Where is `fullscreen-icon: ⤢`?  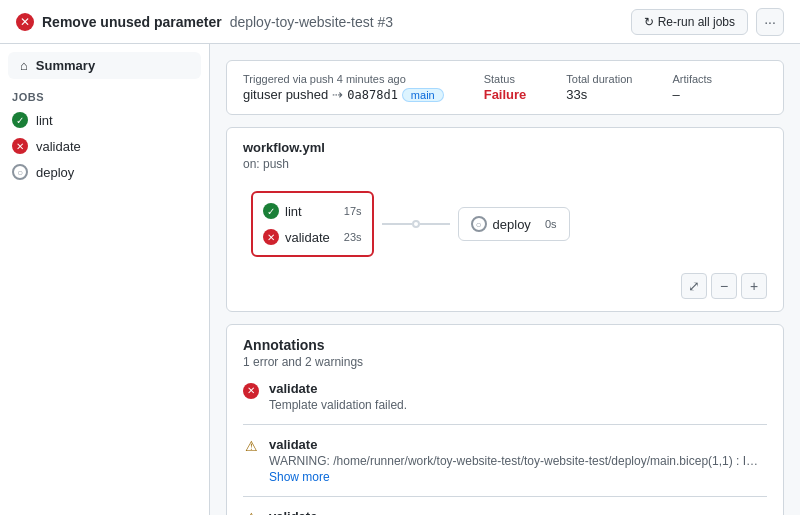 fullscreen-icon: ⤢ is located at coordinates (694, 286).